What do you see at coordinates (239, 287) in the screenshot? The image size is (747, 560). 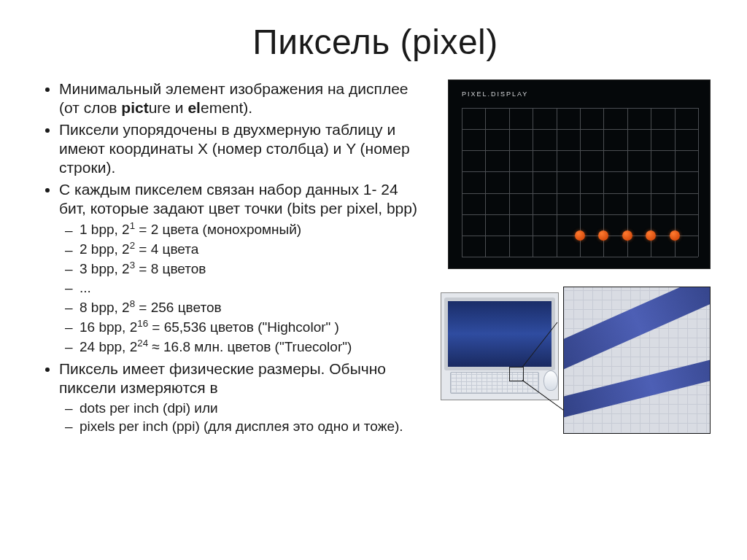 I see `bpp-sublist: 1 bpp, 21 = 2 цвета (монохромный) 2 bpp,…` at bounding box center [239, 287].